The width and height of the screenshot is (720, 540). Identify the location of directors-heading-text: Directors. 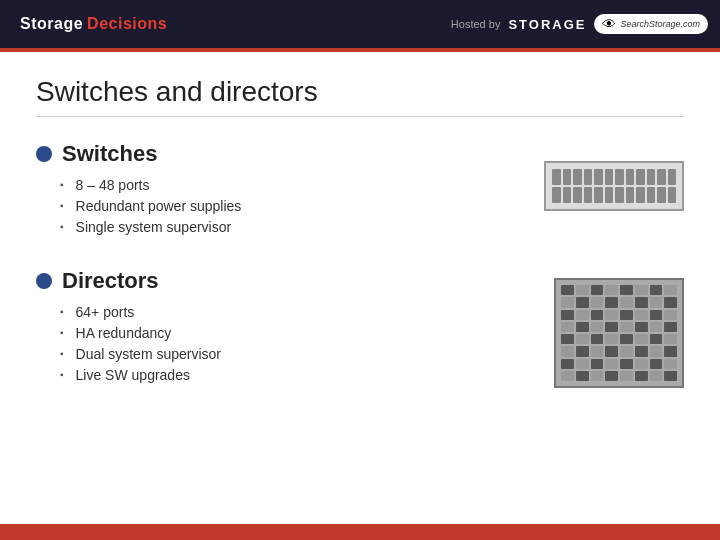
(110, 281).